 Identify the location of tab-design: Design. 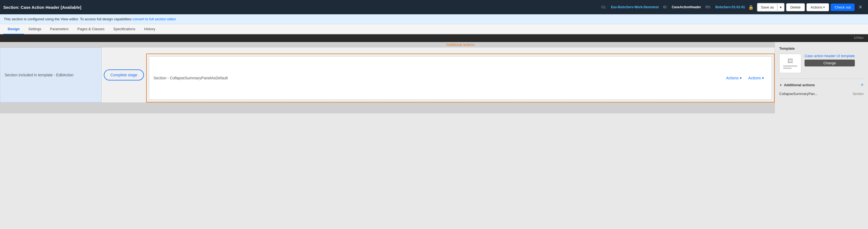
(13, 29).